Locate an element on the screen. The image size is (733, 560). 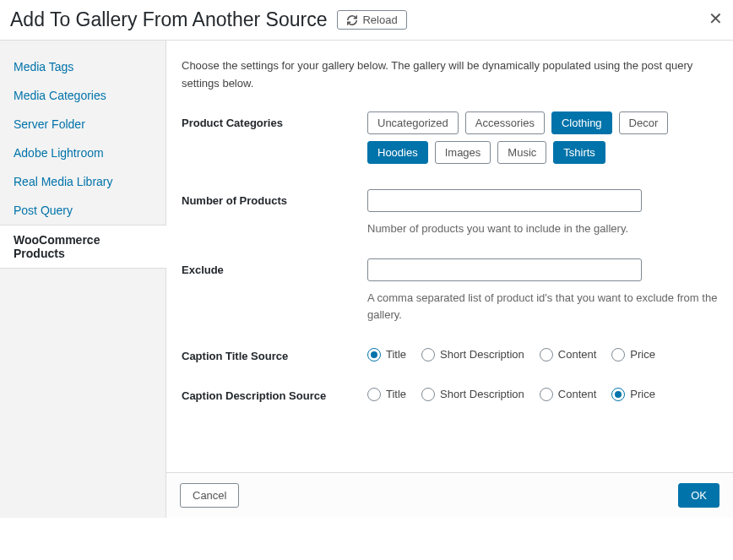
row-caption-title-source: Caption Title Source TitleShort Descript… is located at coordinates (449, 353).